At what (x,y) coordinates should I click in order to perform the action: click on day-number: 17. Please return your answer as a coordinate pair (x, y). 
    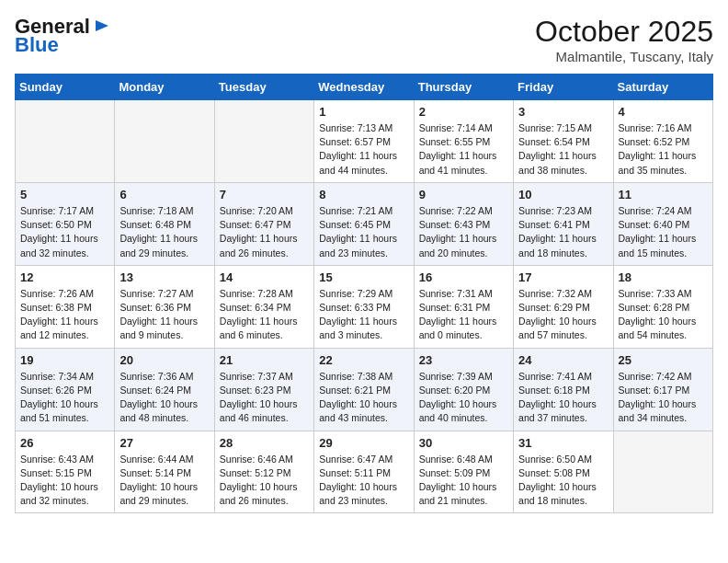
    Looking at the image, I should click on (563, 278).